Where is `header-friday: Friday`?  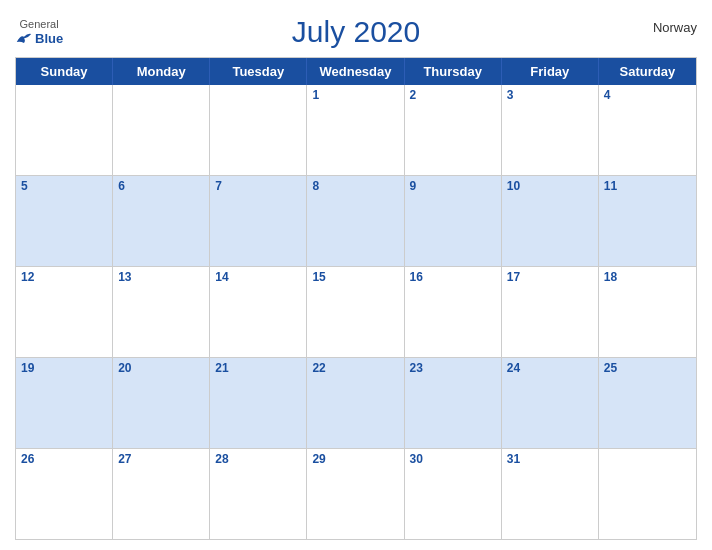 header-friday: Friday is located at coordinates (550, 72).